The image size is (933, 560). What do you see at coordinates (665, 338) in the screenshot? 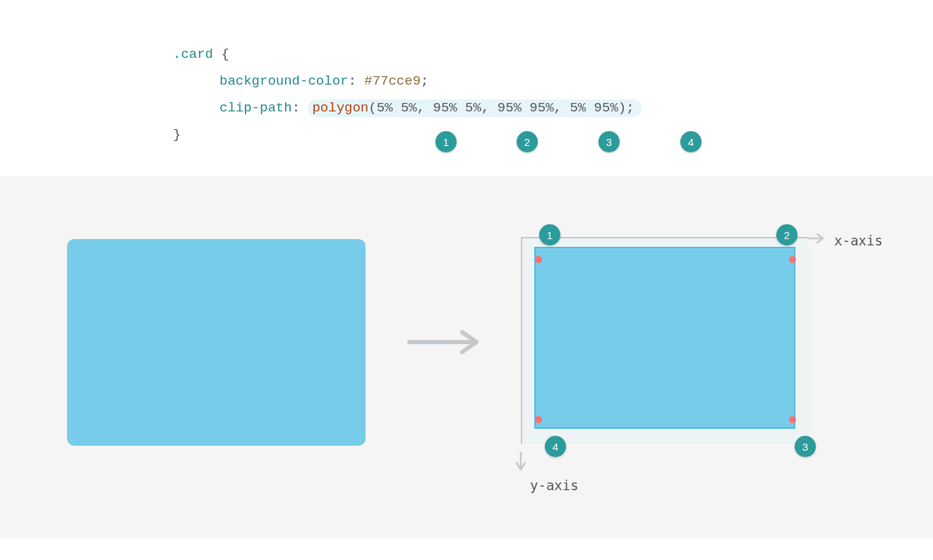
I see `clipped-card` at bounding box center [665, 338].